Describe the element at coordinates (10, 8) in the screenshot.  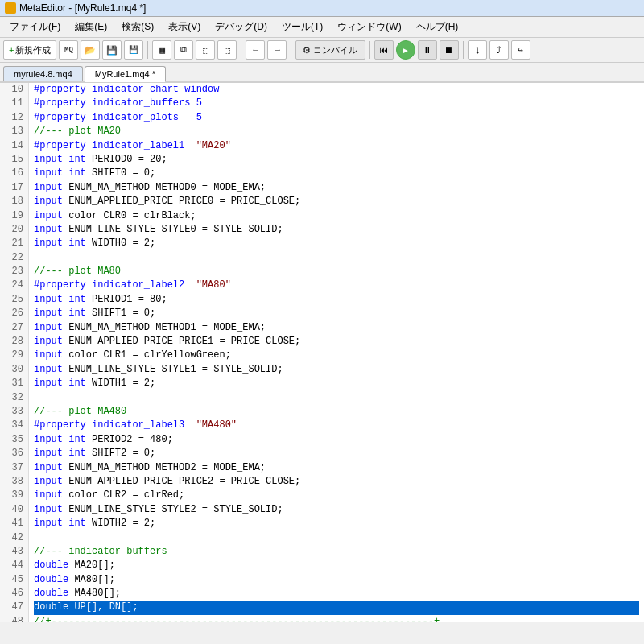
I see `app-icon` at that location.